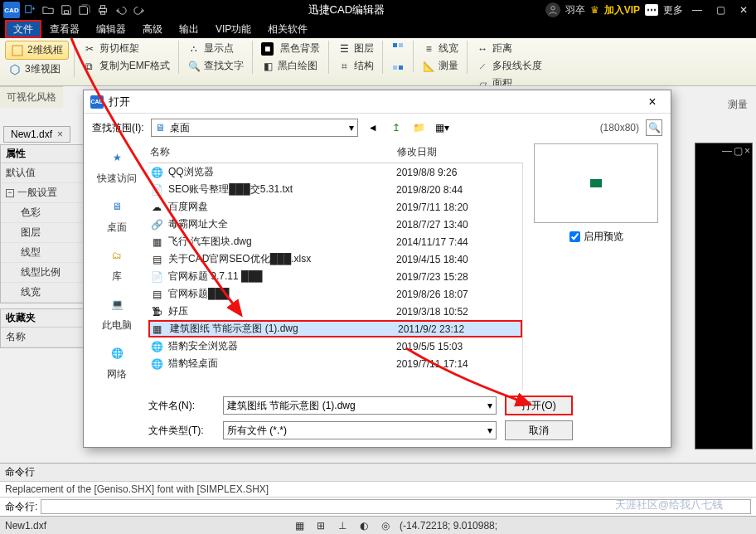 Image resolution: width=756 pixels, height=534 pixels. Describe the element at coordinates (85, 10) in the screenshot. I see `save-all-icon` at that location.